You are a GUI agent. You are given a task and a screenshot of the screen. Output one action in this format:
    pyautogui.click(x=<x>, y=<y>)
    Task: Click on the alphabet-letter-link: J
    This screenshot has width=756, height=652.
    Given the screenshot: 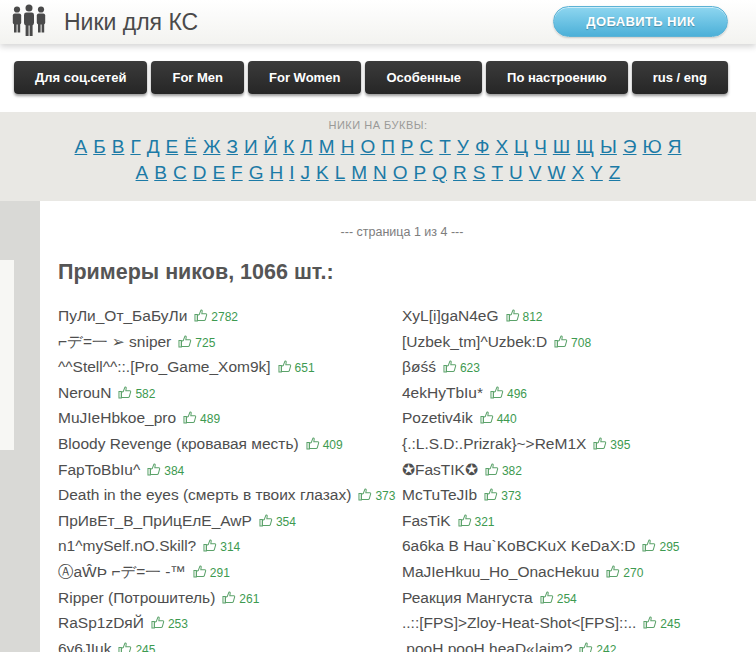 What is the action you would take?
    pyautogui.click(x=305, y=172)
    